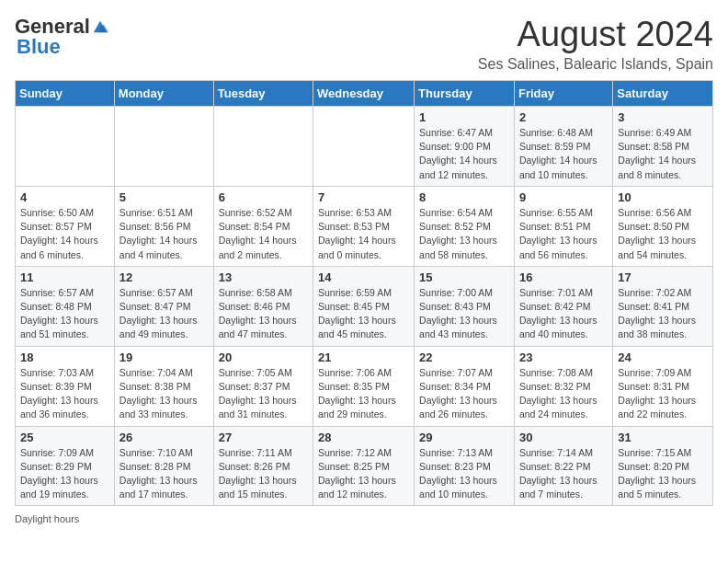 Image resolution: width=728 pixels, height=563 pixels. I want to click on month-title: August 2024, so click(596, 35).